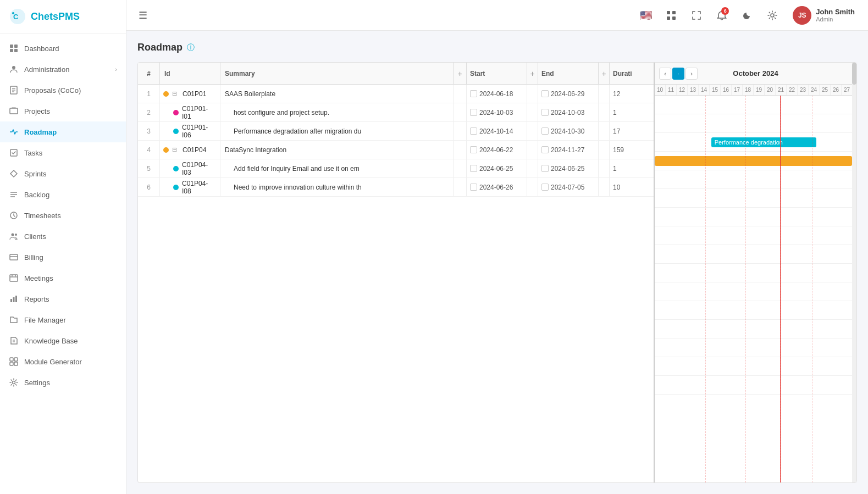  What do you see at coordinates (704, 90) in the screenshot?
I see `gantt-day-cell: 14` at bounding box center [704, 90].